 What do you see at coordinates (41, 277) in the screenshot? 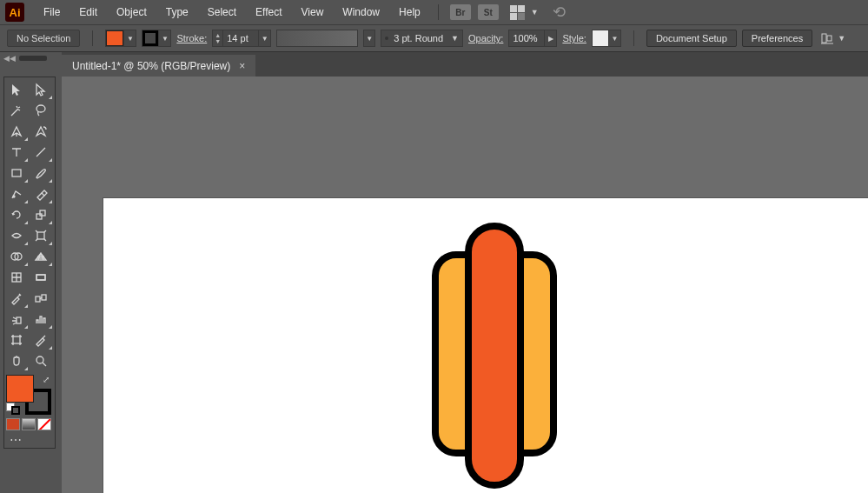
I see `gradient-tool` at bounding box center [41, 277].